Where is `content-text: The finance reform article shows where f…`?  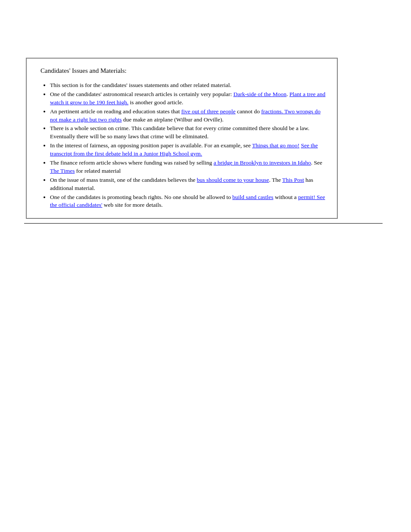 content-text: The finance reform article shows where f… is located at coordinates (132, 163).